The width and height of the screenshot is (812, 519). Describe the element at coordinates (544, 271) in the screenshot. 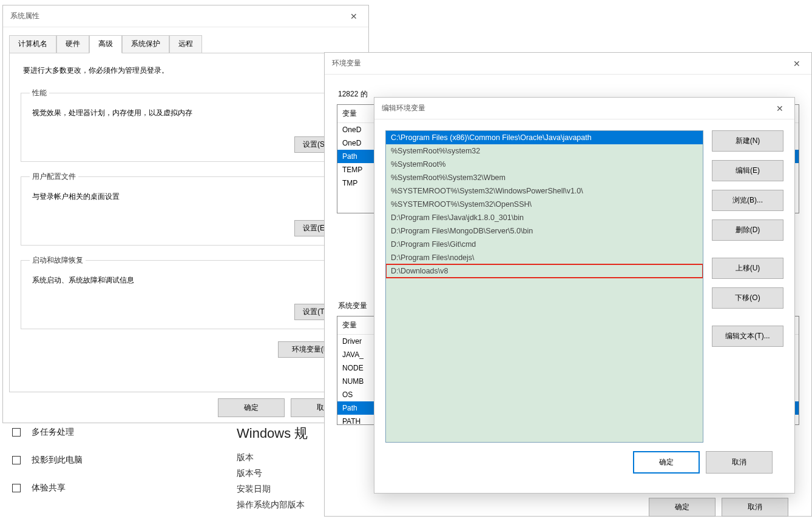

I see `path-item: D:\Downloads\v8` at that location.